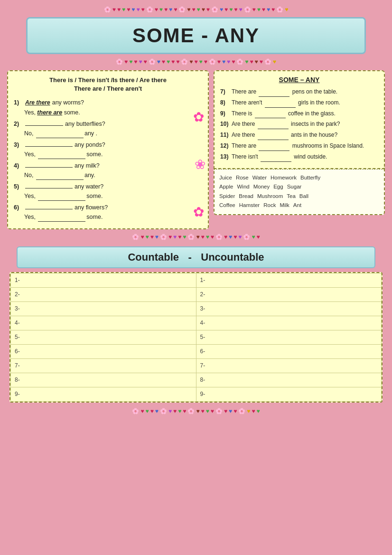 This screenshot has width=392, height=555. I want to click on table-row: 1- 1-, so click(196, 280).